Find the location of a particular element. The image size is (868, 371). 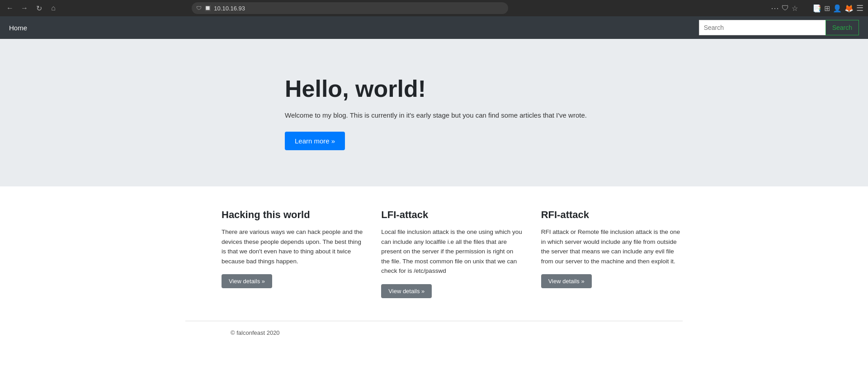

article-title: LFI-attack is located at coordinates (452, 215).